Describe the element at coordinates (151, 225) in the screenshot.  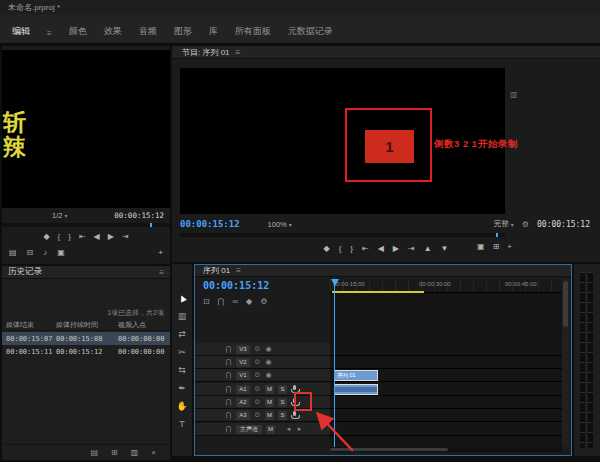
I see `source-playhead` at that location.